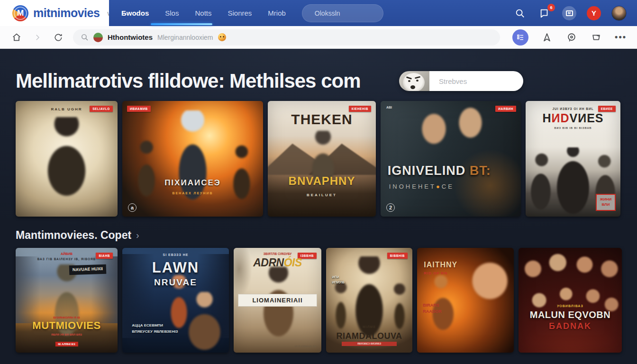 This screenshot has height=364, width=637. What do you see at coordinates (569, 13) in the screenshot?
I see `tv-app-icon: M` at bounding box center [569, 13].